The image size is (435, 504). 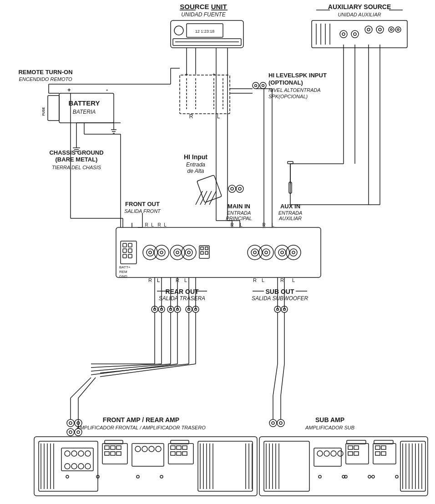 What do you see at coordinates (288, 96) in the screenshot?
I see `svg-text: SPK(OPCIONAL)` at bounding box center [288, 96].